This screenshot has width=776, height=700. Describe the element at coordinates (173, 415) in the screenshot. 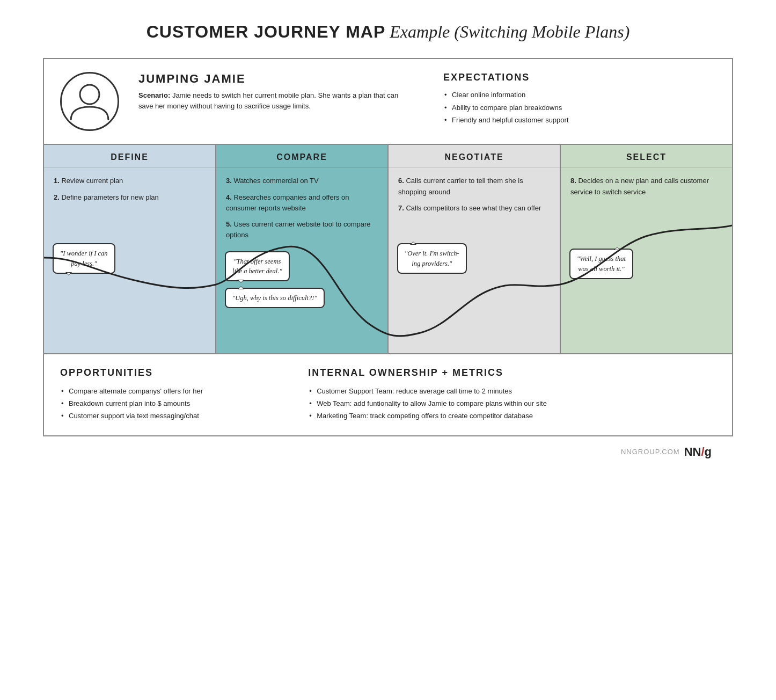

I see `list-item: Customer support via text messaging/chat` at that location.